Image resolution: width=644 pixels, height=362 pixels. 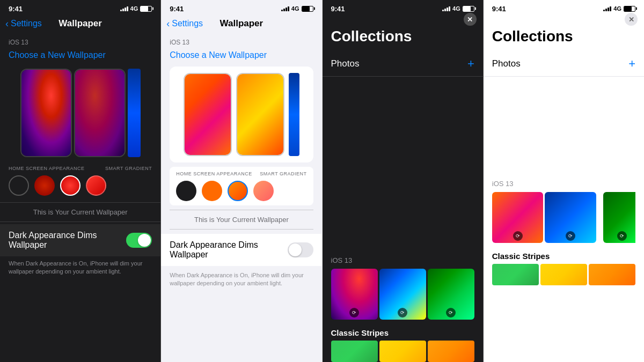 I want to click on current-wallpaper-text-2: This is Your Current Wallpaper, so click(x=241, y=220).